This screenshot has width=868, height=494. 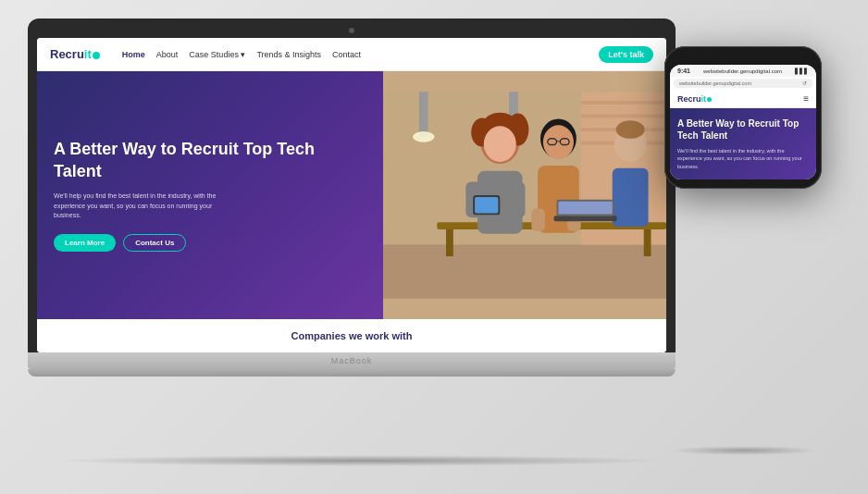 What do you see at coordinates (352, 361) in the screenshot?
I see `laptop-base` at bounding box center [352, 361].